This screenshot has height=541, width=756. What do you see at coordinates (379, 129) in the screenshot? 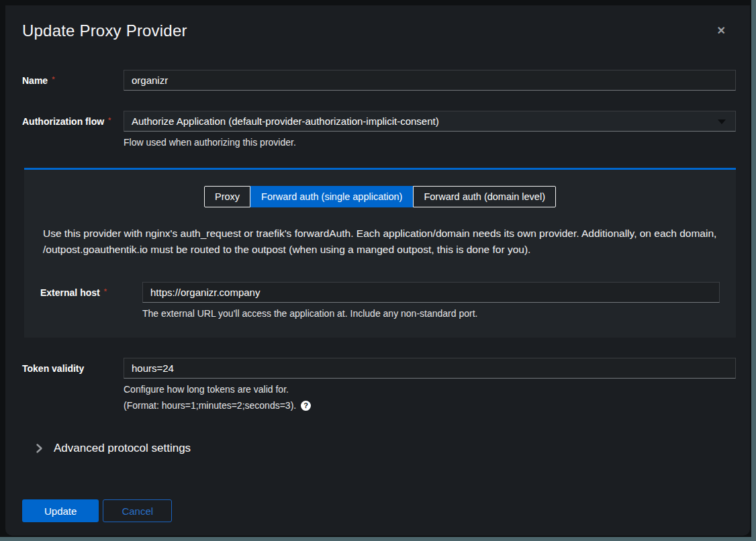
I see `authorization-flow-row: Authorization flow* Authorize Applicatio…` at bounding box center [379, 129].